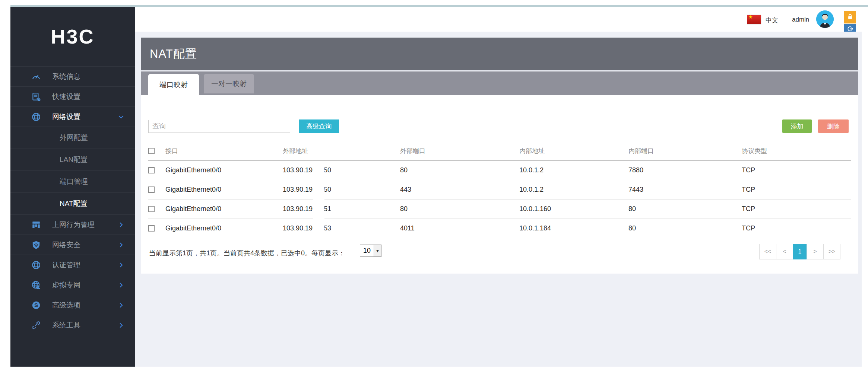  What do you see at coordinates (796, 151) in the screenshot?
I see `column-header-protocol: 协议类型` at bounding box center [796, 151].